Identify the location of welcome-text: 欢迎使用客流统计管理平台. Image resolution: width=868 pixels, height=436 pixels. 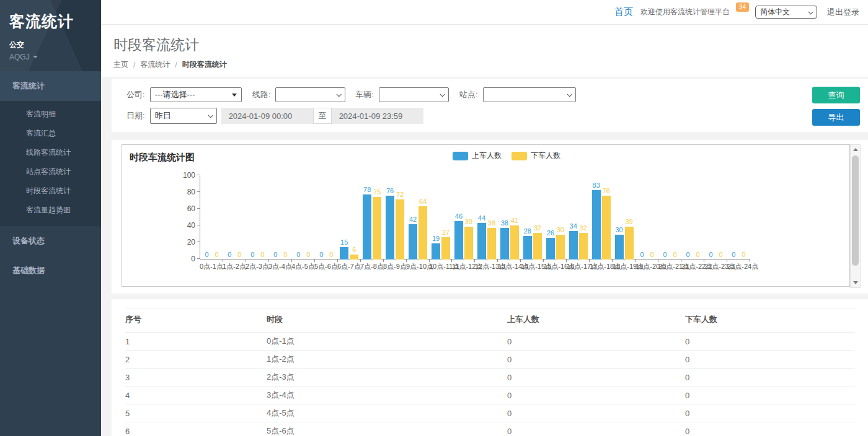
(685, 12).